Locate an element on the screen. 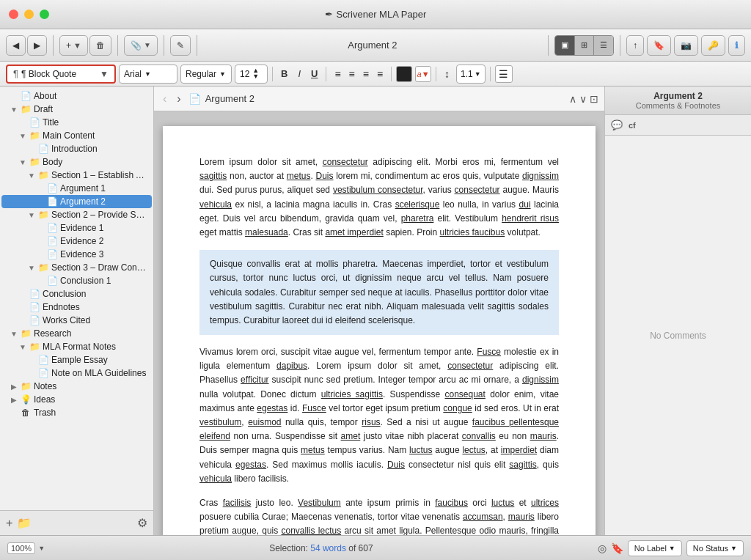 This screenshot has height=560, width=751. underline-button: U is located at coordinates (314, 74).